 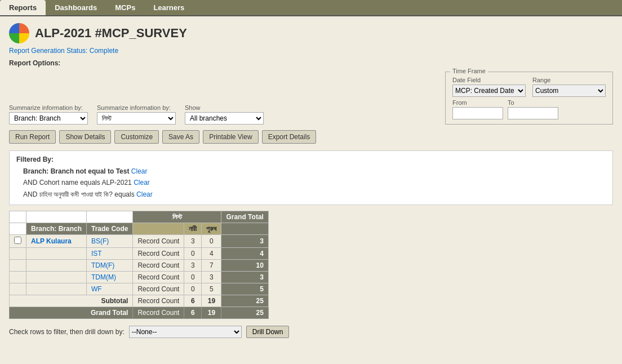 What do you see at coordinates (144, 194) in the screenshot?
I see `filter-clear-3: Clear` at bounding box center [144, 194].